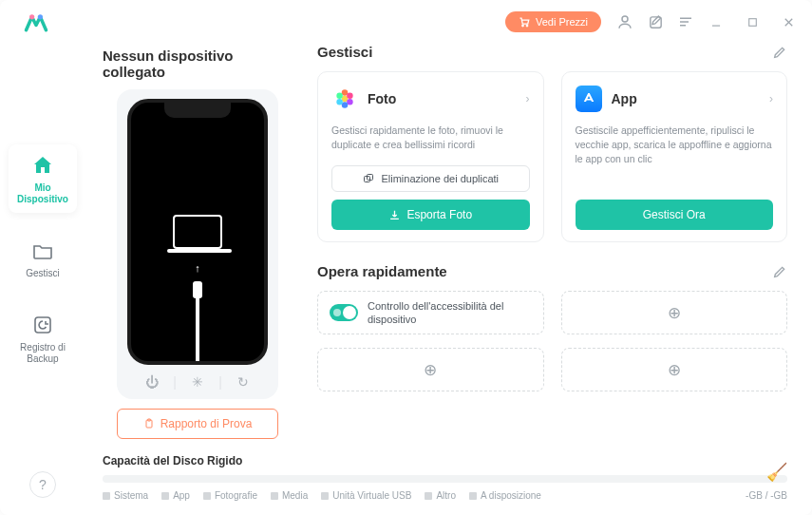 This screenshot has width=812, height=515. What do you see at coordinates (345, 51) in the screenshot?
I see `manage-section-title: Gestisci` at bounding box center [345, 51].